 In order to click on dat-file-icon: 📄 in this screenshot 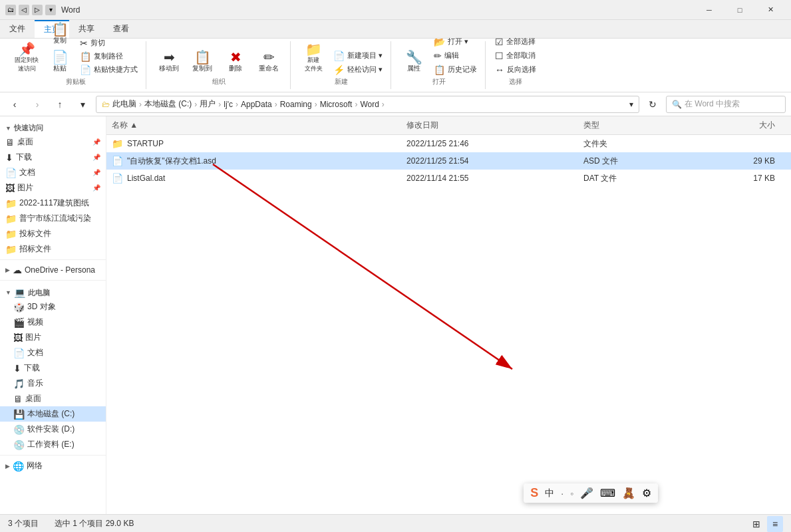, I will do `click(117, 178)`.